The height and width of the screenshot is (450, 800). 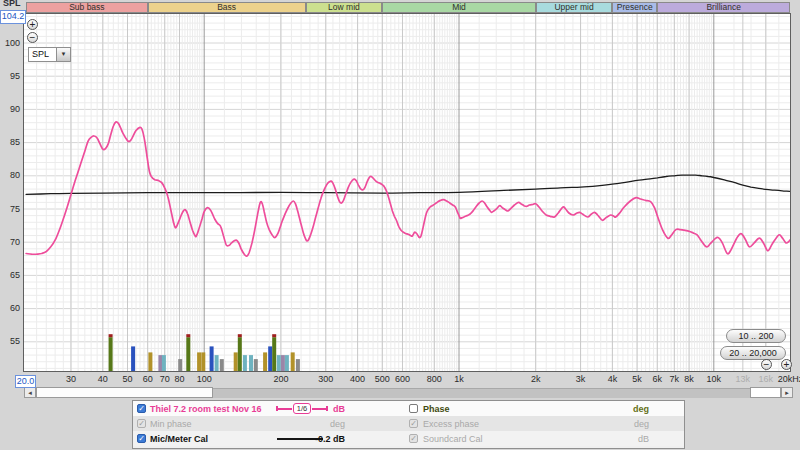 What do you see at coordinates (26, 382) in the screenshot?
I see `x-axis-cursor-value: 20.0` at bounding box center [26, 382].